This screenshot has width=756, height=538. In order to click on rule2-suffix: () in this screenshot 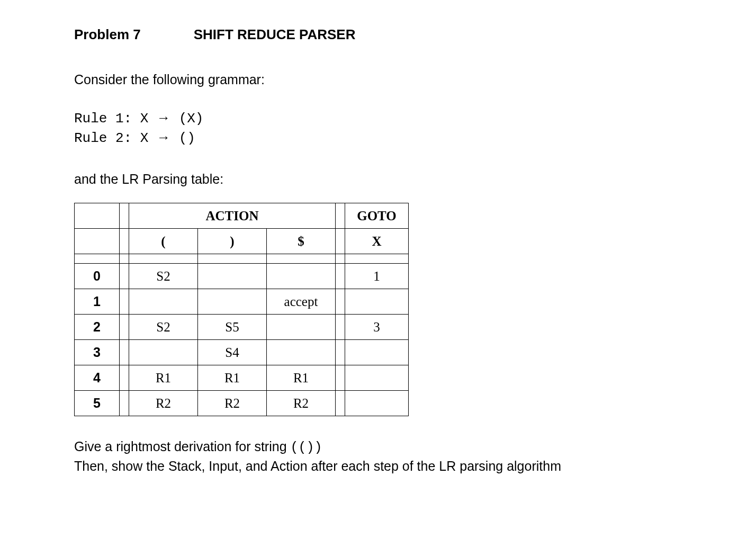, I will do `click(183, 138)`.